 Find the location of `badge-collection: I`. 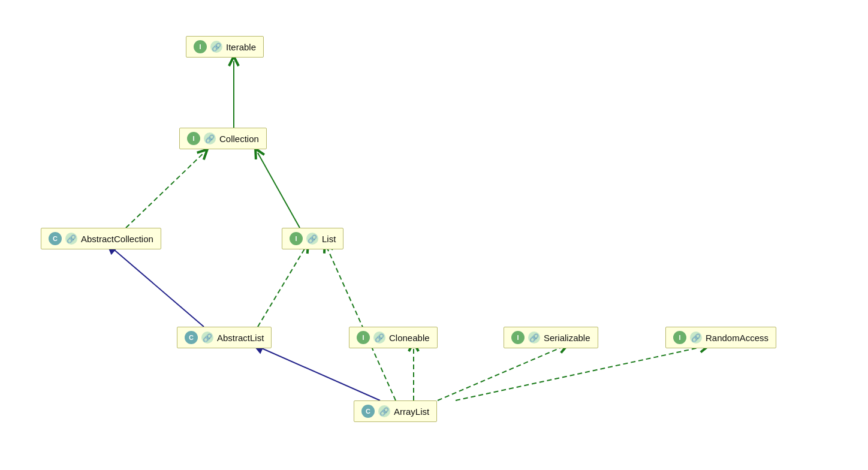

badge-collection: I is located at coordinates (194, 138).